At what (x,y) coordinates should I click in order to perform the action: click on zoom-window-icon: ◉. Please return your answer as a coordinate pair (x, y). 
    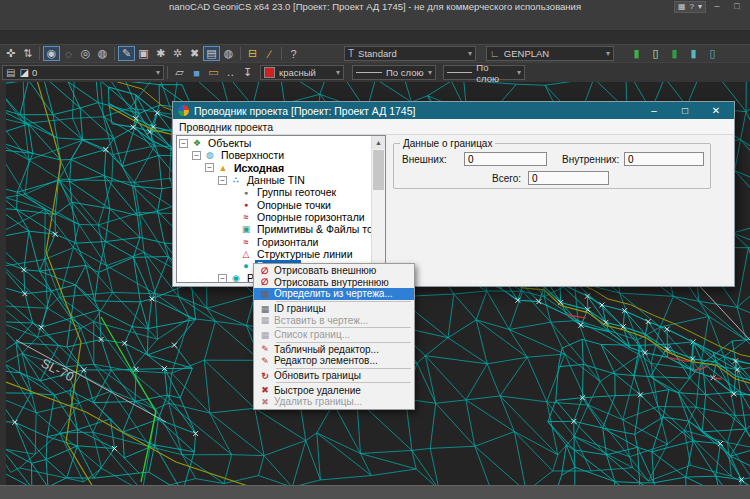
    Looking at the image, I should click on (52, 54).